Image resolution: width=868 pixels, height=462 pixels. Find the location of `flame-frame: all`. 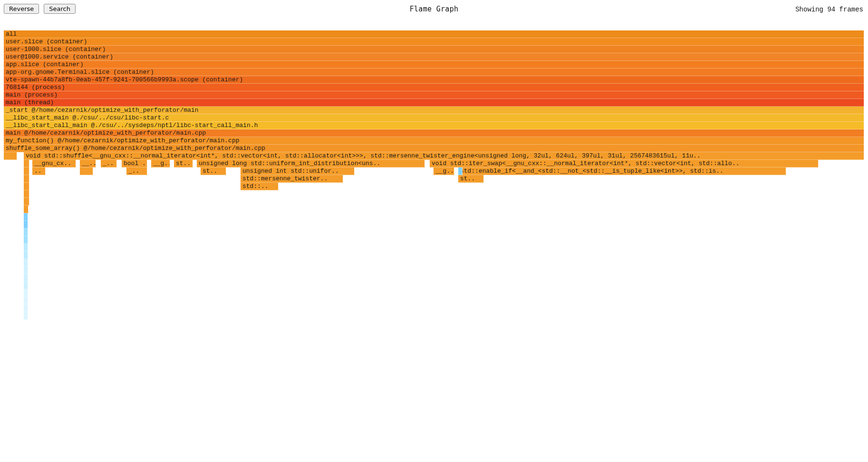

flame-frame: all is located at coordinates (434, 34).